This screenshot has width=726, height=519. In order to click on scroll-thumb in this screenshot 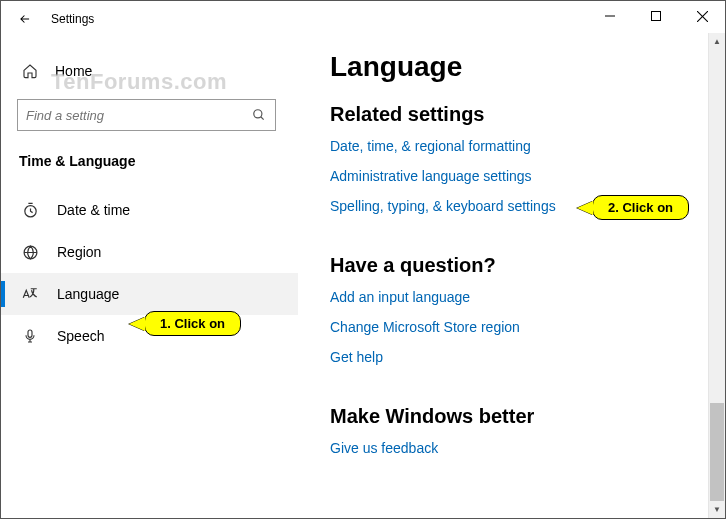, I will do `click(717, 452)`.